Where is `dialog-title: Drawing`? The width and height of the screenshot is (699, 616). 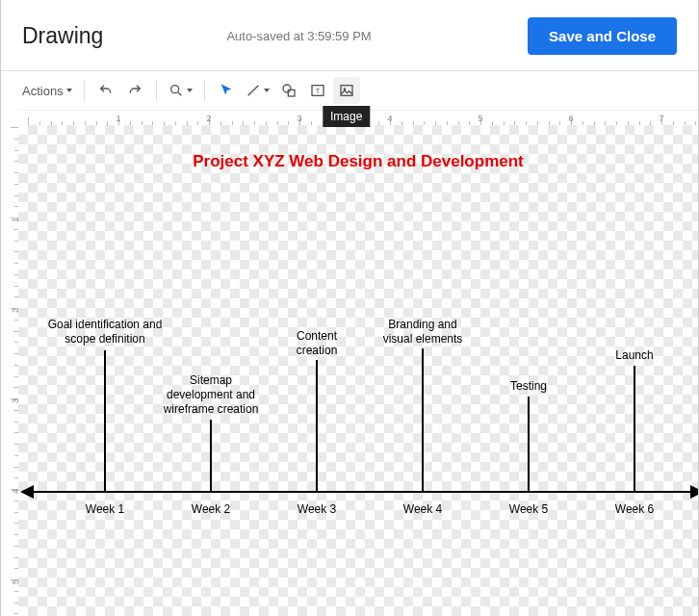 dialog-title: Drawing is located at coordinates (63, 37).